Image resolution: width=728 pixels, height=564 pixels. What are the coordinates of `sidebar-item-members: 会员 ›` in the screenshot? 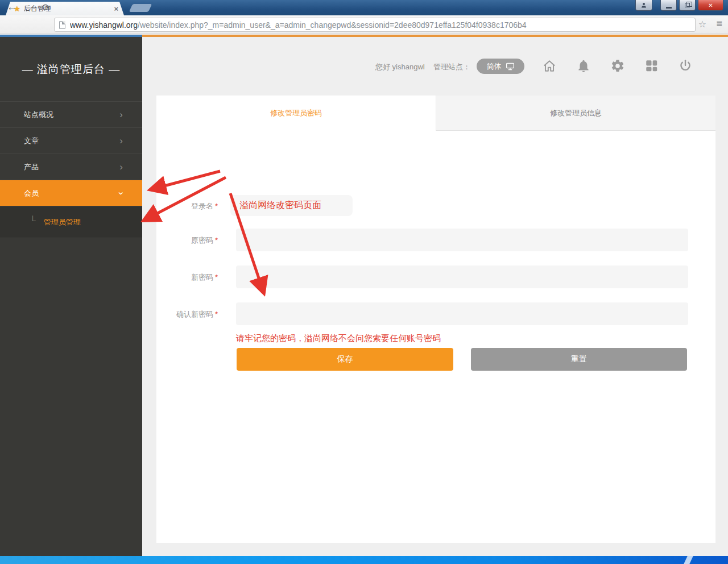 It's located at (71, 193).